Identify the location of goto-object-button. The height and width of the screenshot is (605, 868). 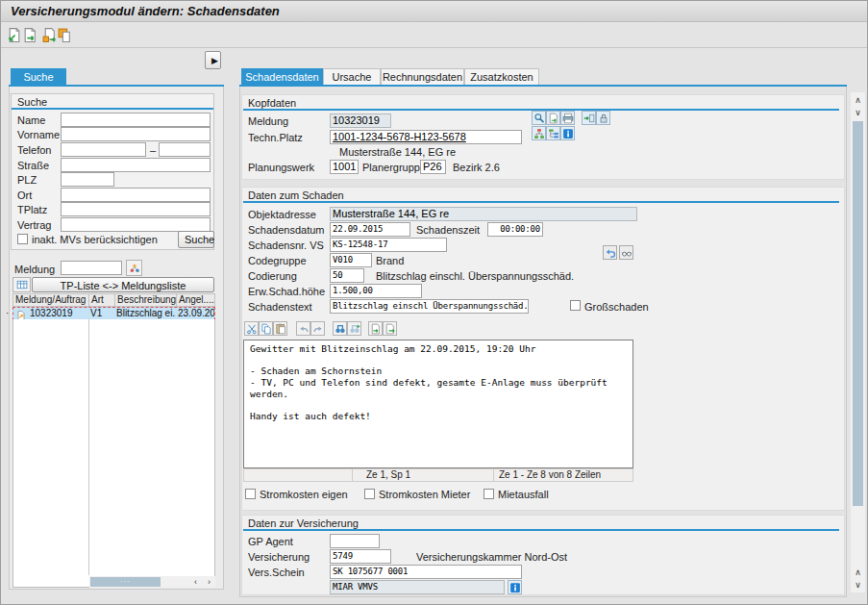
(588, 117).